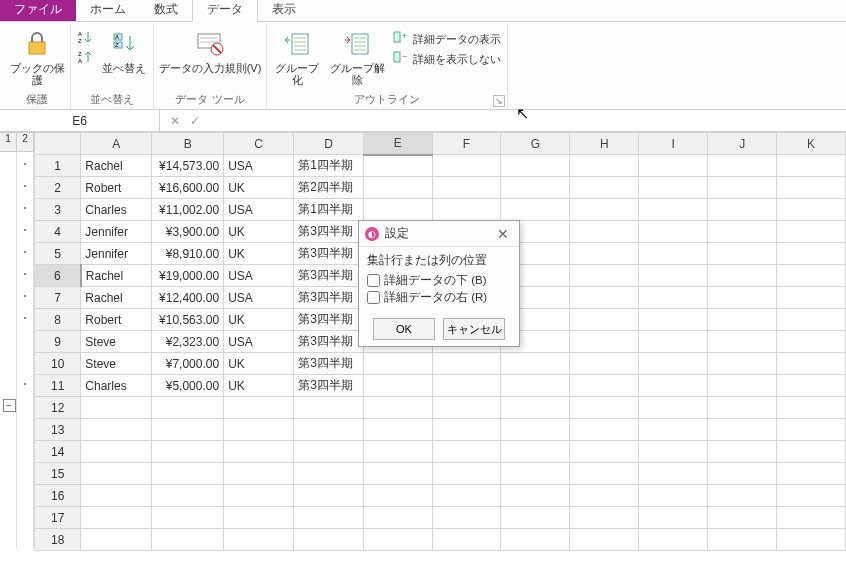 This screenshot has width=846, height=568. What do you see at coordinates (85, 57) in the screenshot?
I see `sort-desc-button: ZA` at bounding box center [85, 57].